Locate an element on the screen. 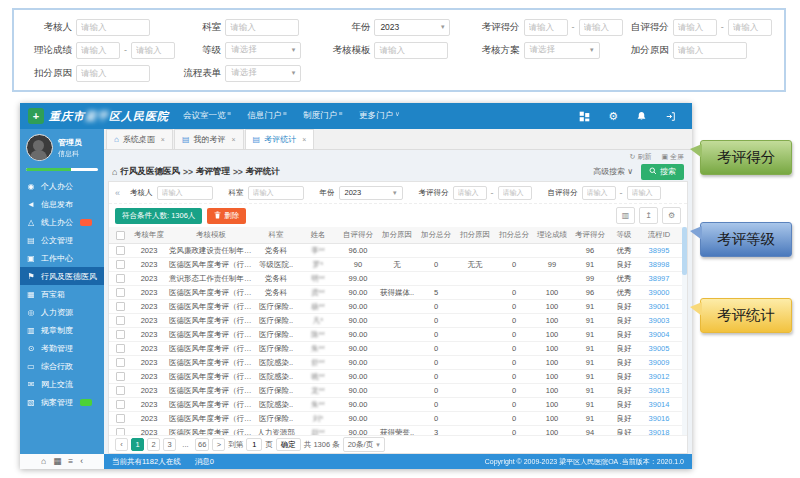 Image resolution: width=800 pixels, height=478 pixels. vertical-scrollbar is located at coordinates (684, 331).